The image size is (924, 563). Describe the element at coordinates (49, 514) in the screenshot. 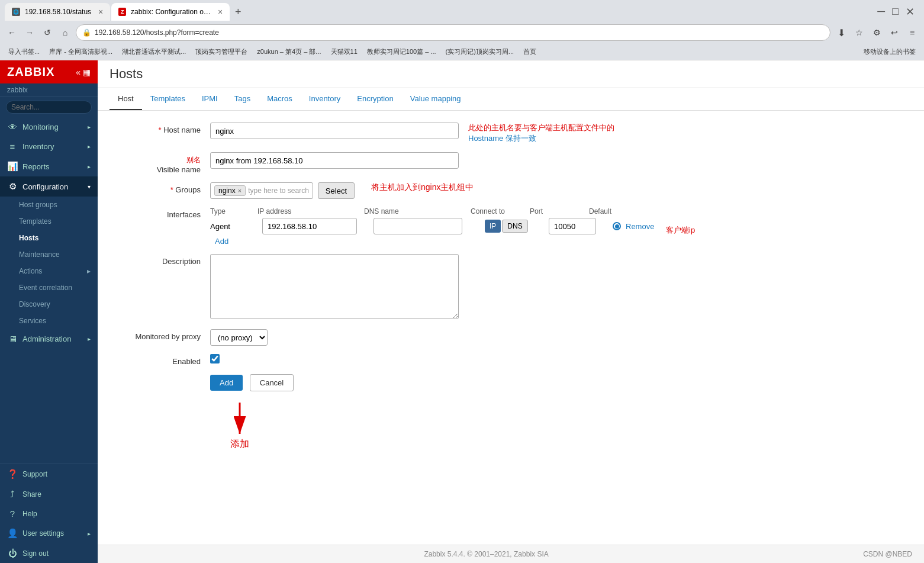

I see `sidebar-help: ? Help` at that location.